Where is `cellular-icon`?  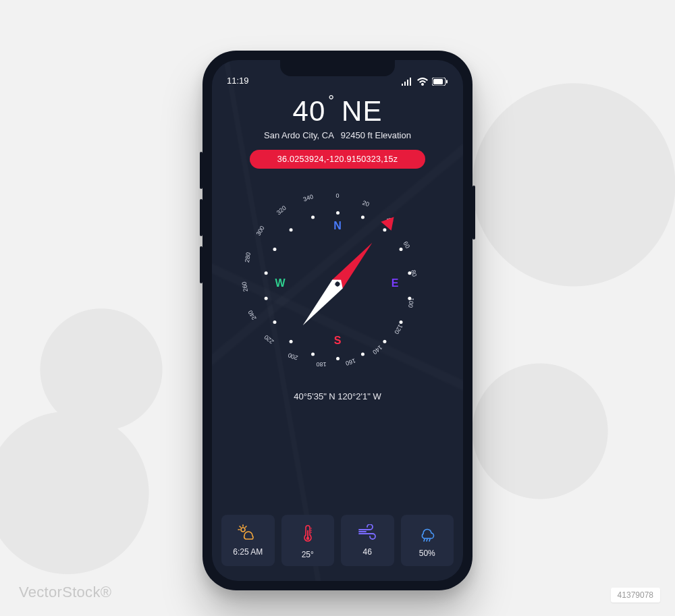
cellular-icon is located at coordinates (407, 82).